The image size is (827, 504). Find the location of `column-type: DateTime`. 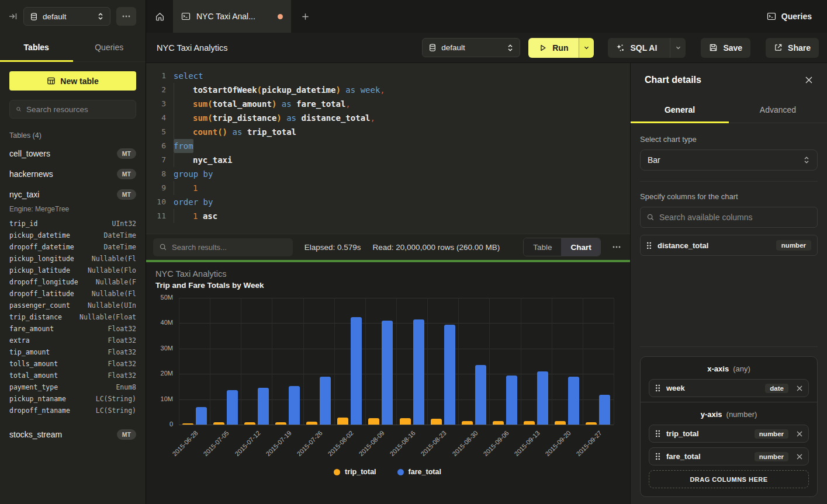

column-type: DateTime is located at coordinates (120, 235).